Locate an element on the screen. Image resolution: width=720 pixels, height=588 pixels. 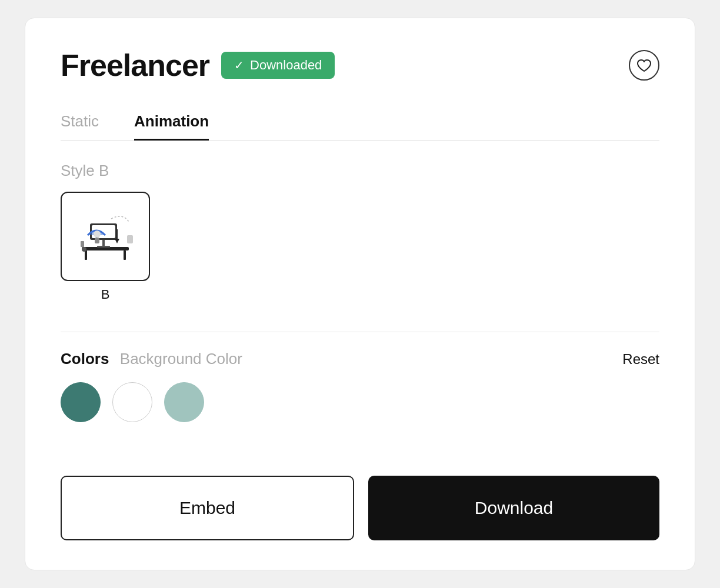
tab-animation: Animation is located at coordinates (172, 122).